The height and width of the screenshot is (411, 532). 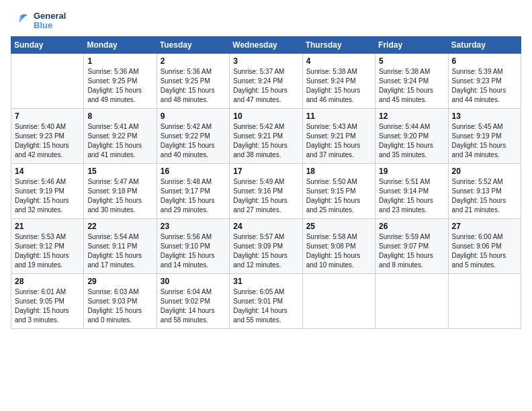 I want to click on day-number: 14, so click(x=47, y=171).